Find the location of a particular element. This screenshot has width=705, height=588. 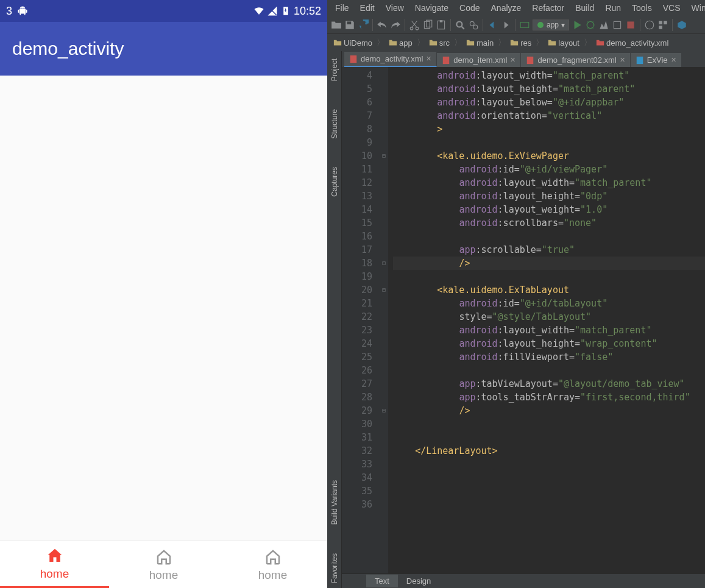

status-time: 10:52 is located at coordinates (307, 11).